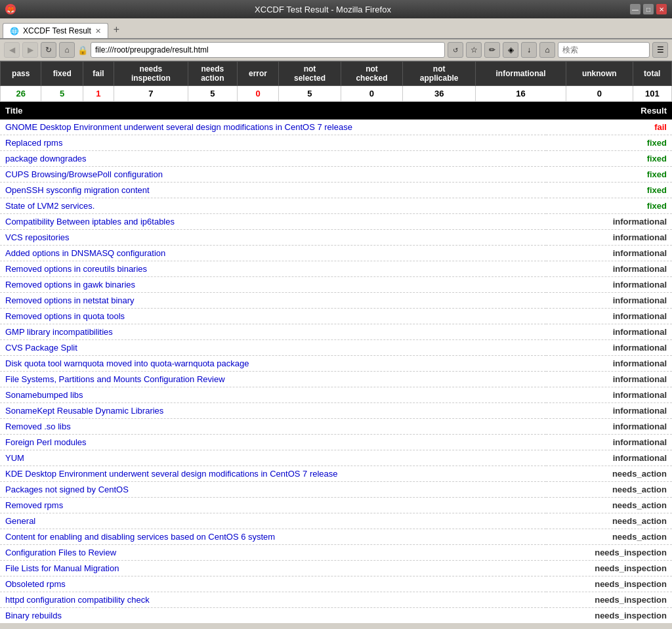 Image resolution: width=672 pixels, height=629 pixels. Describe the element at coordinates (46, 159) in the screenshot. I see `row-title-link: package downgrades` at that location.